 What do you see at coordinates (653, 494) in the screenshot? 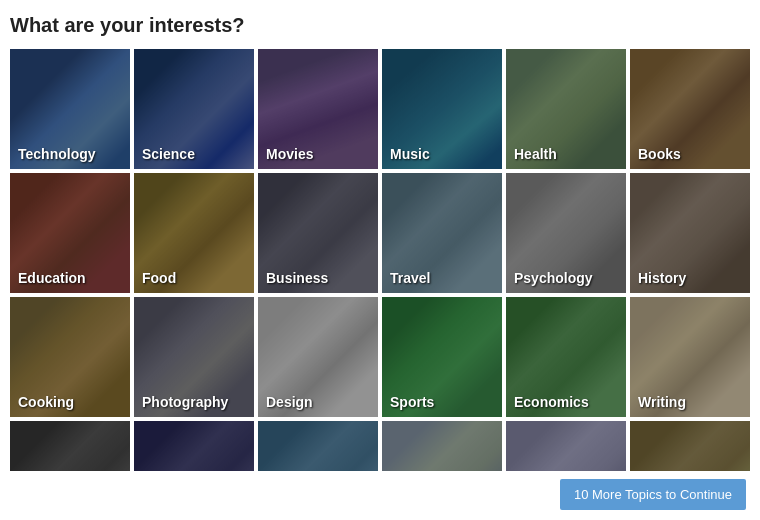
I see `continue-button: 10 More Topics to Continue` at bounding box center [653, 494].